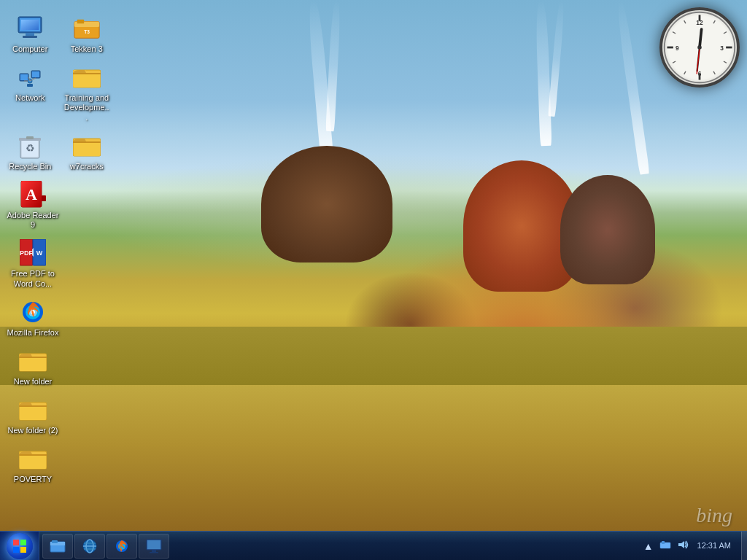  What do you see at coordinates (33, 263) in the screenshot?
I see `icon-pdfword: PDF W Free PDF to Word Co...` at bounding box center [33, 263].